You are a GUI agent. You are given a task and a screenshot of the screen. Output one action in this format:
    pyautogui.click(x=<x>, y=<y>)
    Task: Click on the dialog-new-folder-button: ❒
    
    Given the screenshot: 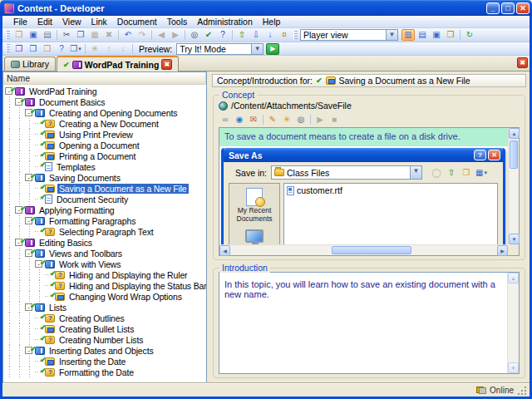 What is the action you would take?
    pyautogui.click(x=466, y=173)
    